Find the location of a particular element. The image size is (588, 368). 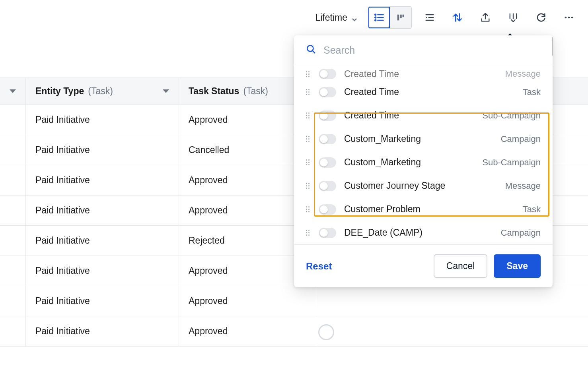

panel-footer: Reset Cancel Save is located at coordinates (423, 266).